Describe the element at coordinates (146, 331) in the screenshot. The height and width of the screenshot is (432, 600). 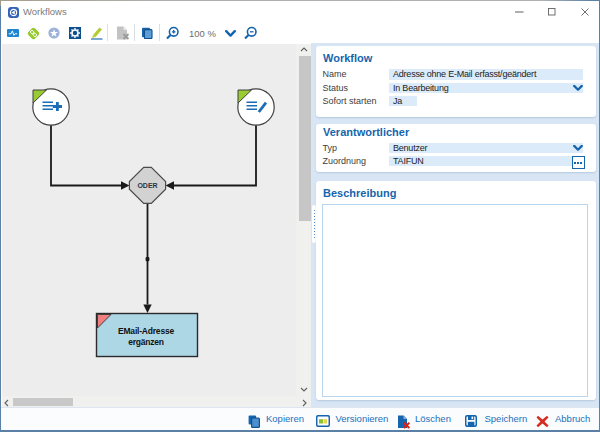
I see `svg-text: EMail-Adresse` at that location.